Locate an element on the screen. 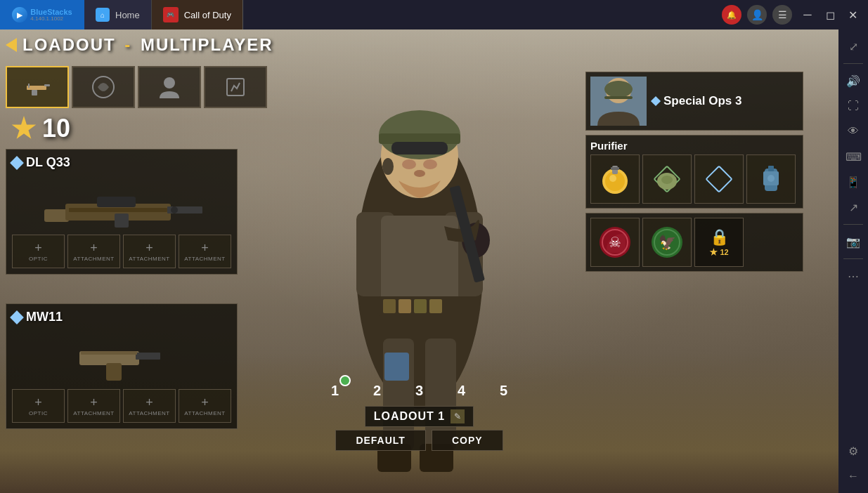  perks-panel: ☠ 🦅 🔒 12 is located at coordinates (694, 242).